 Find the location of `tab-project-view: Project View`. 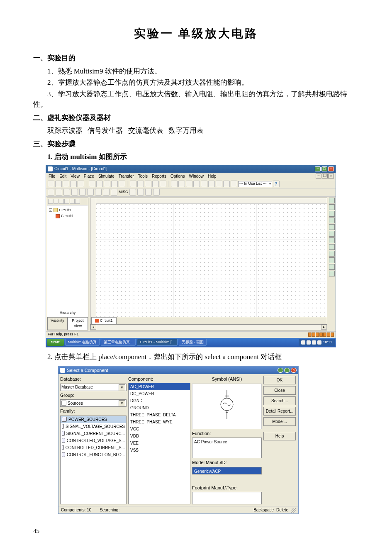

tab-project-view: Project View is located at coordinates (78, 324).